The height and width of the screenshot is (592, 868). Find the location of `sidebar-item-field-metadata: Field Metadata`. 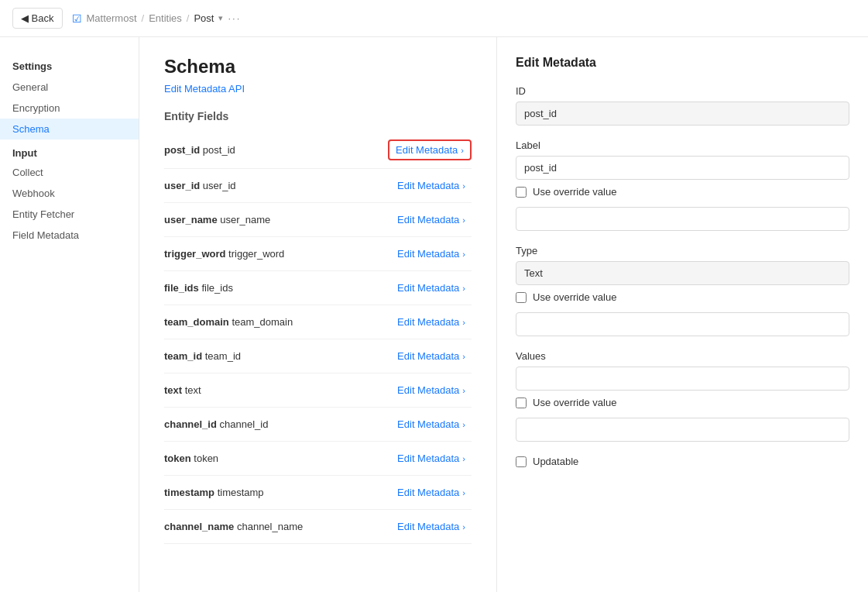

sidebar-item-field-metadata: Field Metadata is located at coordinates (70, 236).